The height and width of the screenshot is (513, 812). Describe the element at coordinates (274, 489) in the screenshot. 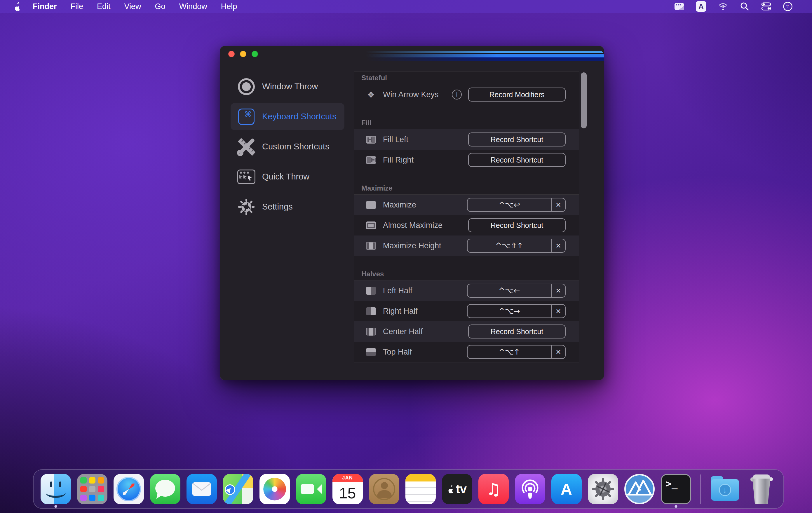

I see `photos-icon` at that location.